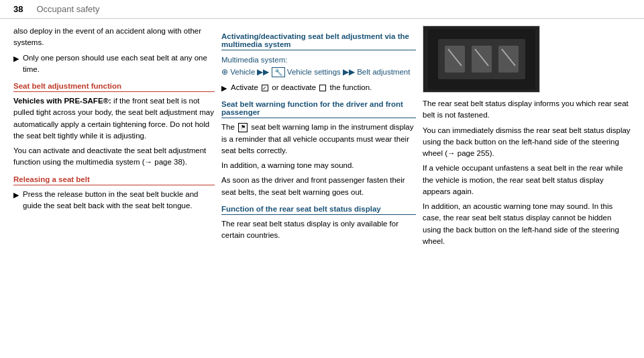  What do you see at coordinates (16, 59) in the screenshot?
I see `arrow-icon: ▶` at bounding box center [16, 59].